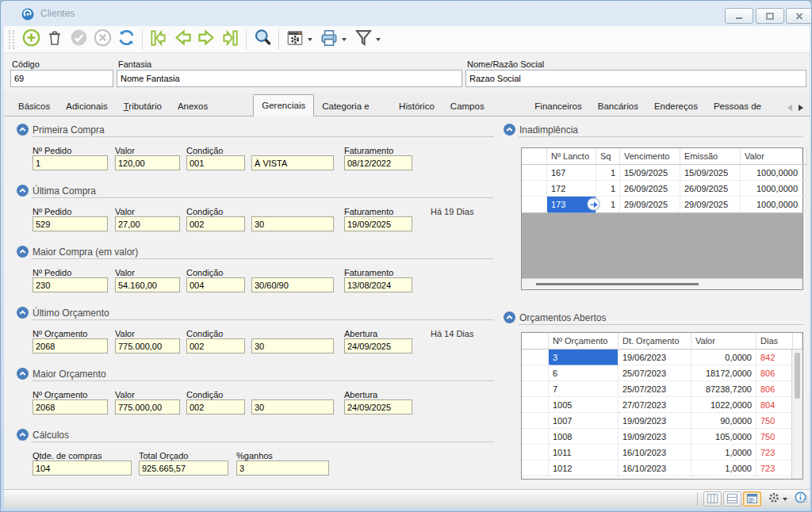 This screenshot has height=512, width=812. I want to click on cell-valor: 87238,7200, so click(724, 389).